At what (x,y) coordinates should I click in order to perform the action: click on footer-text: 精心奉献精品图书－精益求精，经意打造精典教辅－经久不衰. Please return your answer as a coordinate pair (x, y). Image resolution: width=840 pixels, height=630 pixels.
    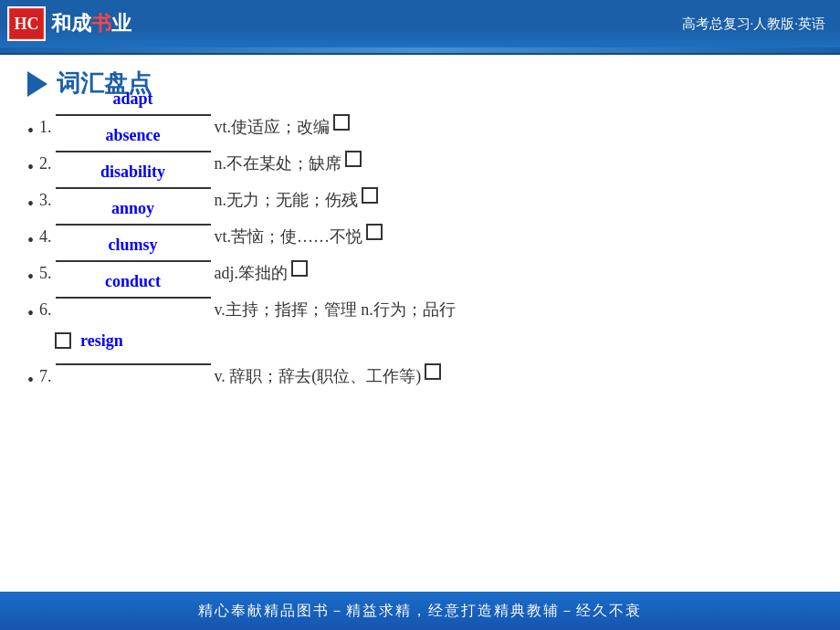
    Looking at the image, I should click on (420, 612).